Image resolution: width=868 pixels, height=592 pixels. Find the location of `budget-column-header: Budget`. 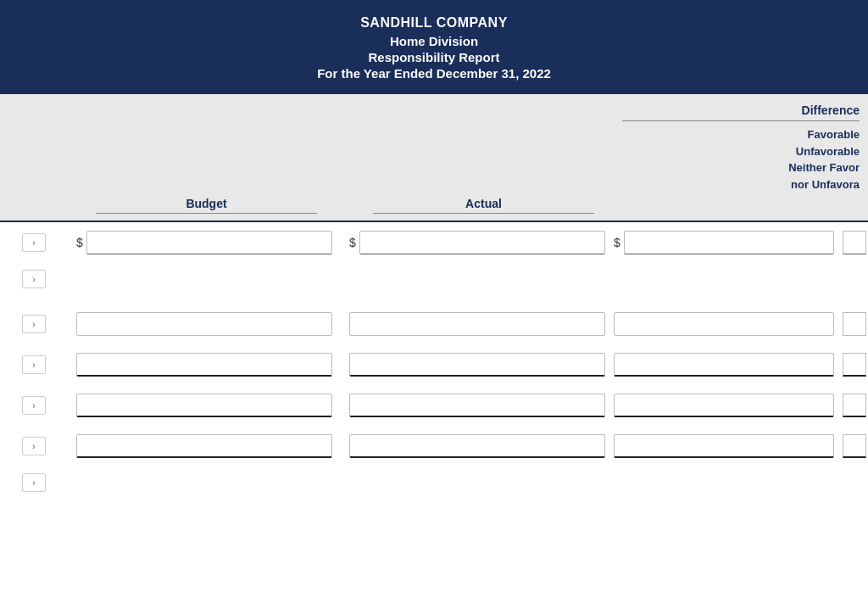

budget-column-header: Budget is located at coordinates (207, 205).